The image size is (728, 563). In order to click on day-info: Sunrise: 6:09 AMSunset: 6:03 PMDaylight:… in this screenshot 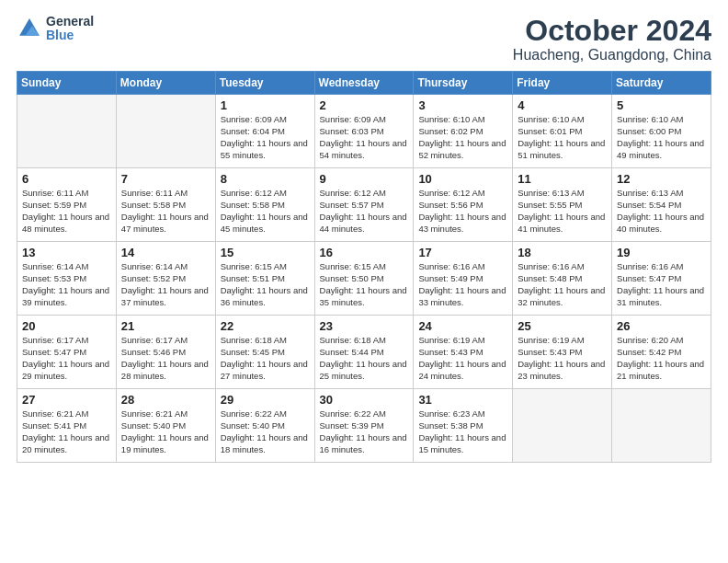, I will do `click(364, 138)`.